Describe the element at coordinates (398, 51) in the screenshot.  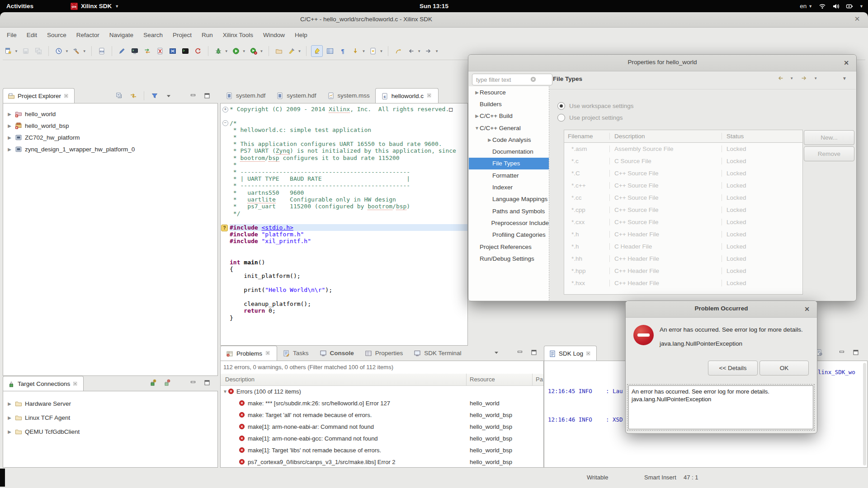
I see `last-edit-icon` at that location.